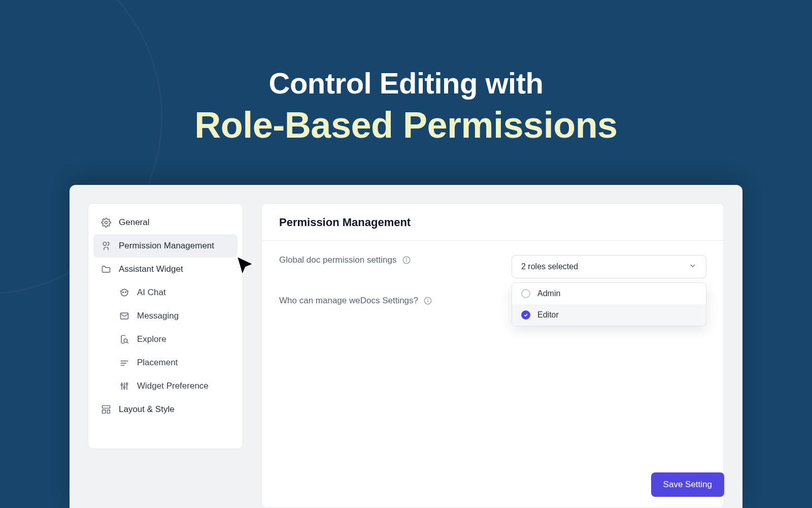 This screenshot has width=812, height=508. What do you see at coordinates (609, 267) in the screenshot?
I see `role-select: 2 roles selected` at bounding box center [609, 267].